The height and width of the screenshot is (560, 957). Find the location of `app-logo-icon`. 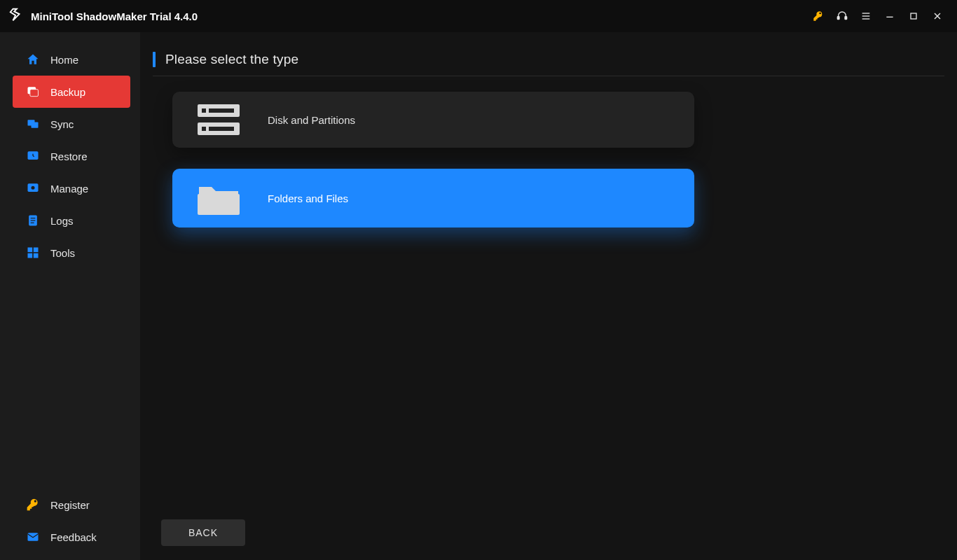

app-logo-icon is located at coordinates (16, 16).